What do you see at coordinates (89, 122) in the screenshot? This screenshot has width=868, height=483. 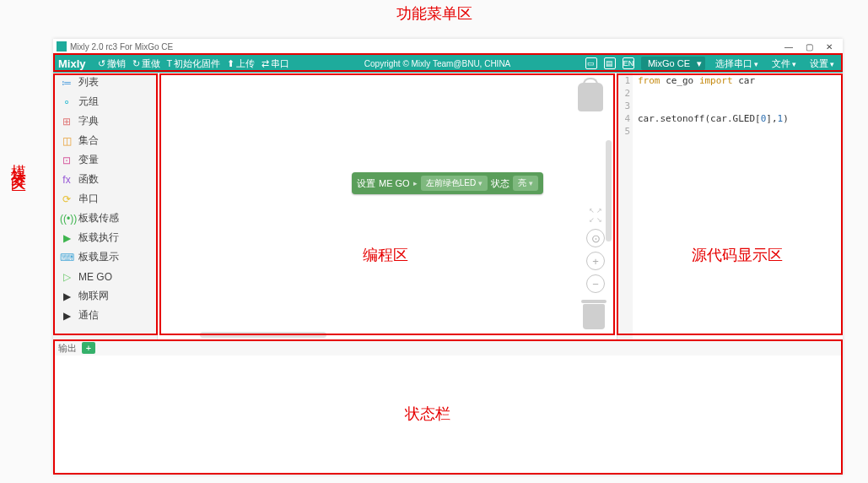 I see `category-label: 字典` at bounding box center [89, 122].